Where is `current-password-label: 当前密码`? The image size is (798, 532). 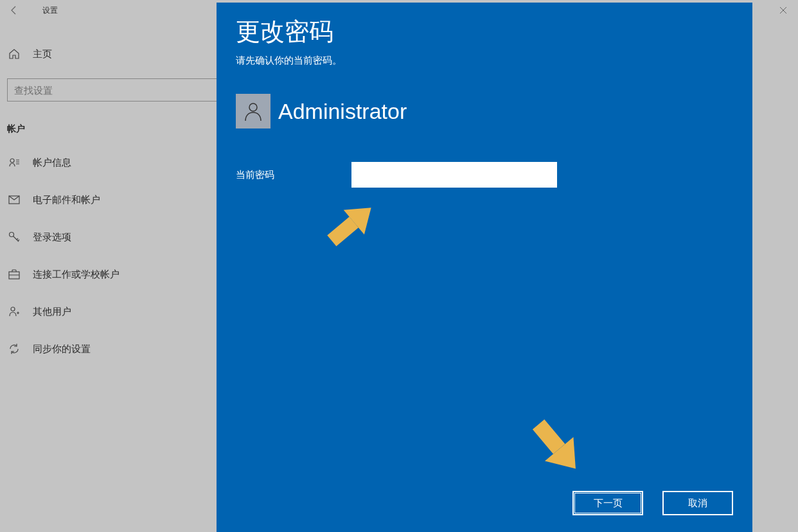 current-password-label: 当前密码 is located at coordinates (294, 175).